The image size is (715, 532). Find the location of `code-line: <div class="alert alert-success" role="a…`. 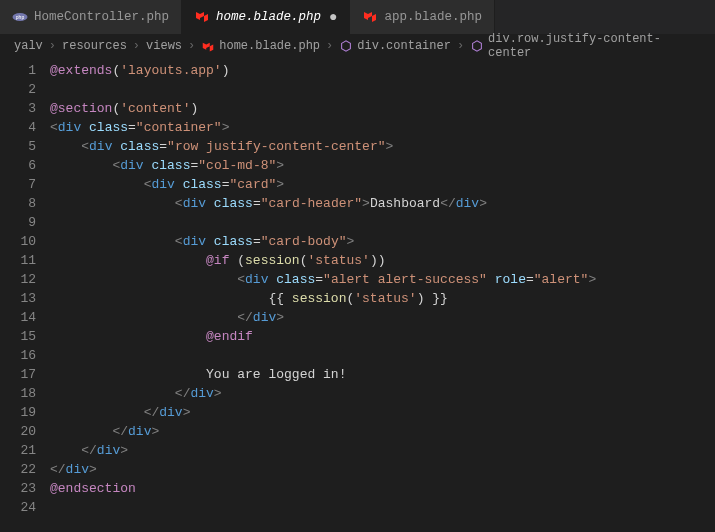

code-line: <div class="alert alert-success" role="a… is located at coordinates (382, 280).